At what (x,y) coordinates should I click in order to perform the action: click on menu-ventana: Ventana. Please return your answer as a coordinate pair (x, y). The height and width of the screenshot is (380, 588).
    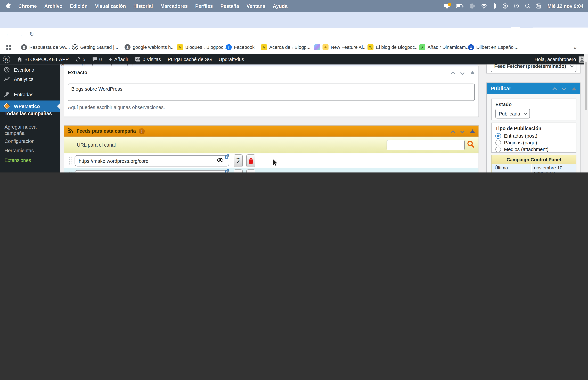
    Looking at the image, I should click on (256, 6).